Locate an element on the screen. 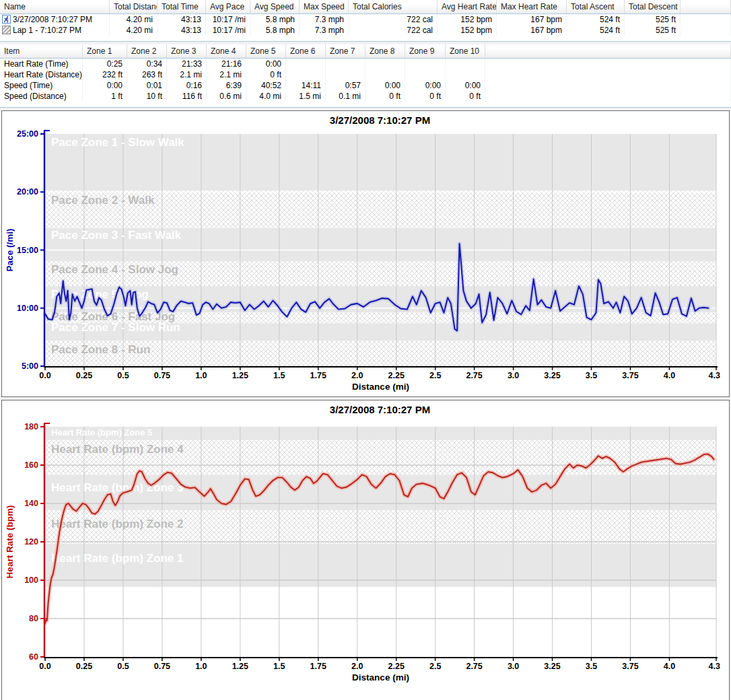 The height and width of the screenshot is (700, 731). zone-metric-row: Heart Rate (Distance)232 ft263 ft2.1 mi2… is located at coordinates (366, 75).